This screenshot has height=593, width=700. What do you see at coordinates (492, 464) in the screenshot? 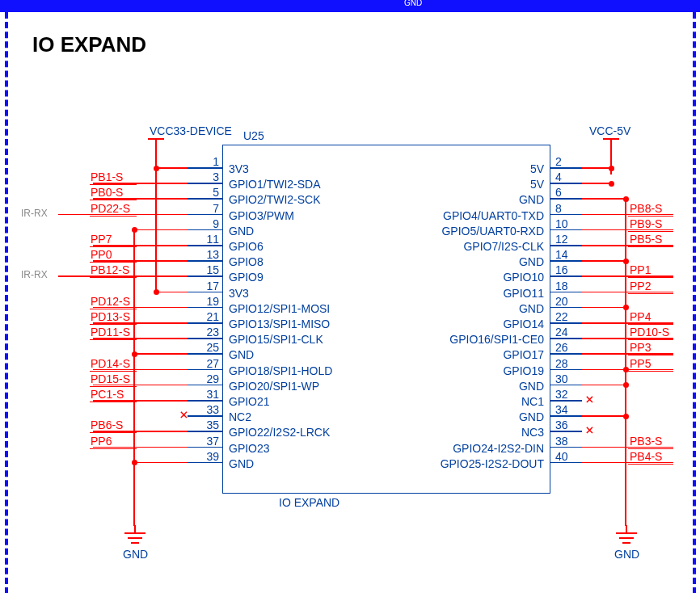
I see `pin-function: GPIO25-I2S2-DOUT` at bounding box center [492, 464].